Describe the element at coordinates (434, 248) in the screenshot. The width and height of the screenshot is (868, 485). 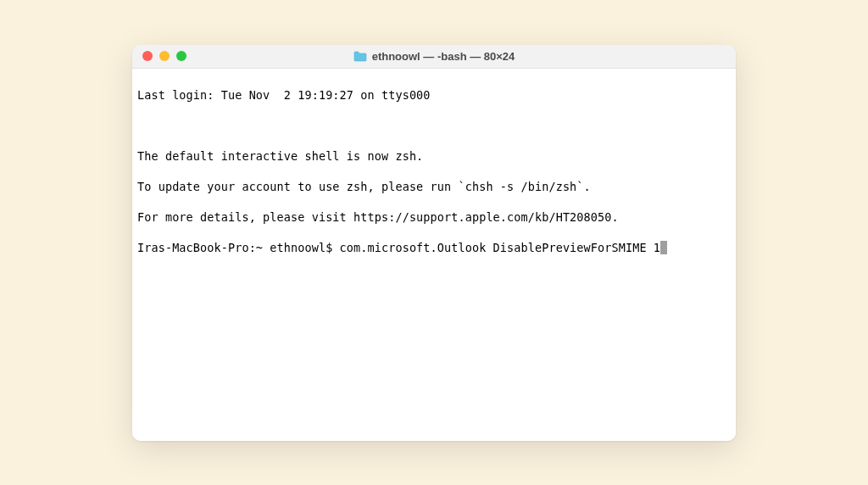
I see `prompt-line: Iras-MacBook-Pro:~ ethnoowl$ com.microso…` at that location.